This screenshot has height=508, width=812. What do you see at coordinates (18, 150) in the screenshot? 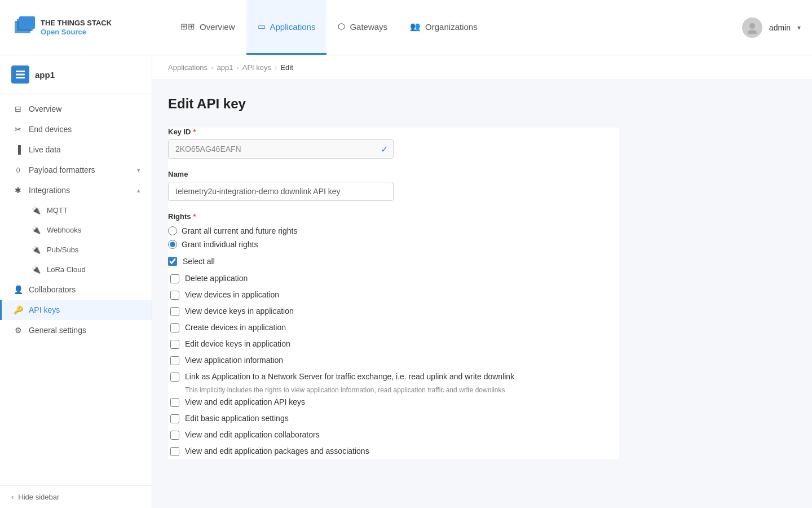
I see `livedata-icon: ▐` at bounding box center [18, 150].